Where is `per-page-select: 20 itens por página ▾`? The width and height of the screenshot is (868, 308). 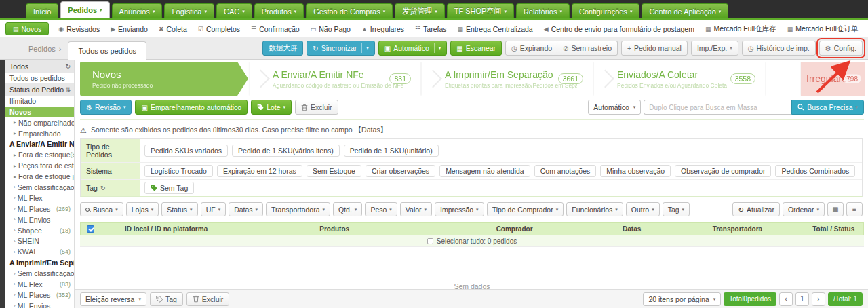 per-page-select: 20 itens por página ▾ is located at coordinates (682, 299).